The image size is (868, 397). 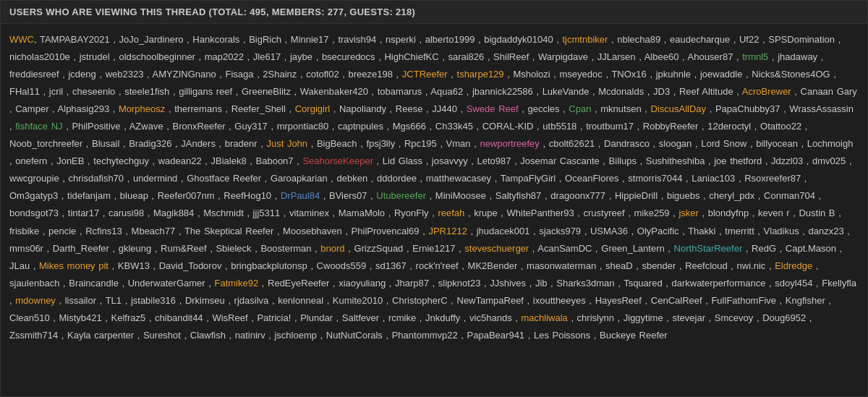 What do you see at coordinates (496, 249) in the screenshot?
I see `user-link: steveschuerger` at bounding box center [496, 249].